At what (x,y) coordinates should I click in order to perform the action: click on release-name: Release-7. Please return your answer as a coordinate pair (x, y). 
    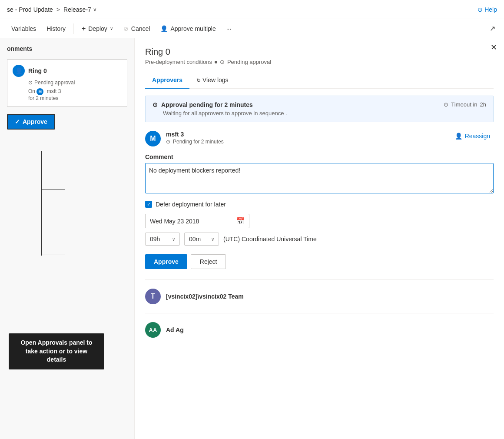
    Looking at the image, I should click on (77, 10).